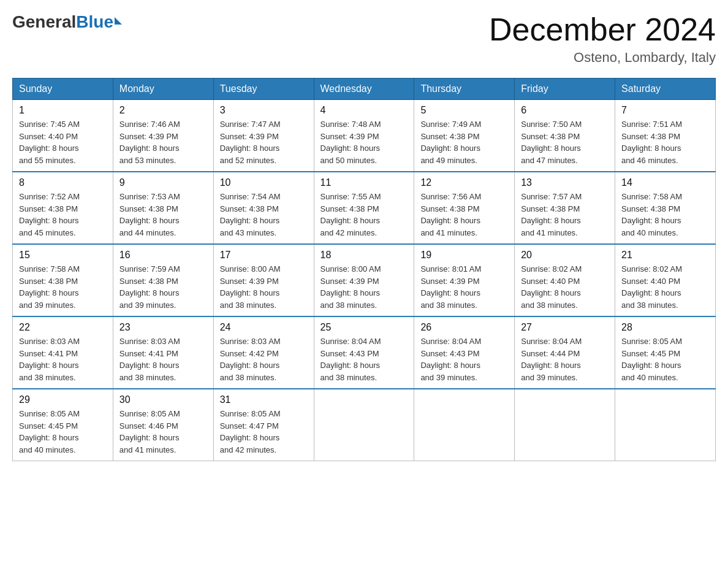 This screenshot has width=728, height=563. Describe the element at coordinates (63, 136) in the screenshot. I see `table-row: 1 Sunrise: 7:45 AM Sunset: 4:40 PM Dayli…` at that location.